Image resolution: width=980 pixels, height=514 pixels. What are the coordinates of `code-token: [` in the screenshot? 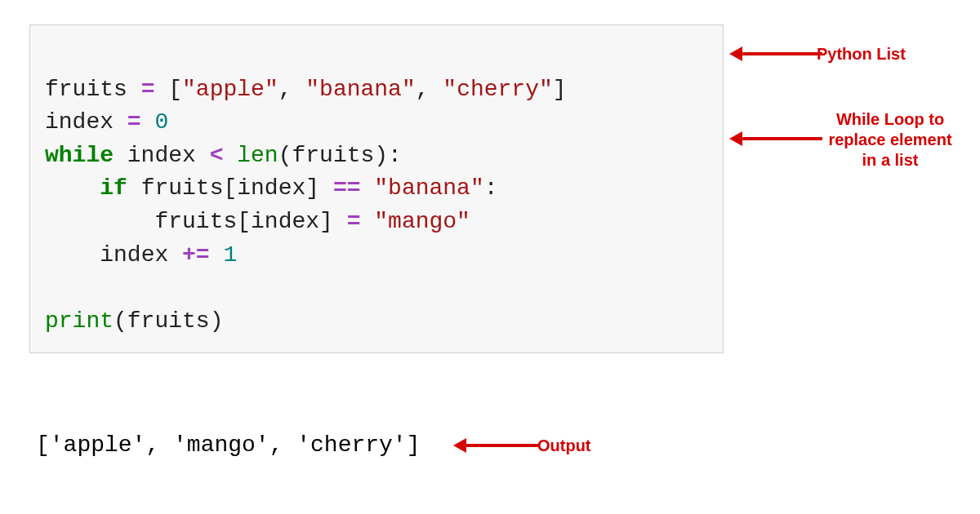 It's located at (175, 90).